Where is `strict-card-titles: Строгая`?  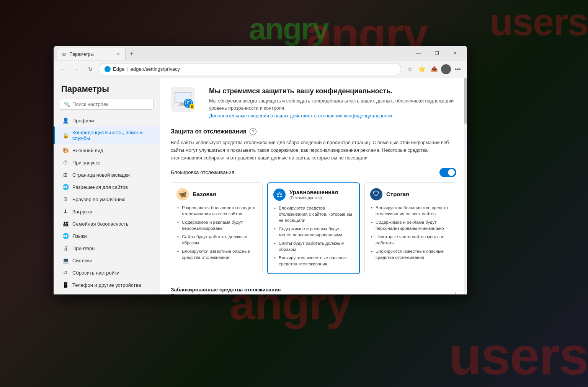 strict-card-titles: Строгая is located at coordinates (398, 194).